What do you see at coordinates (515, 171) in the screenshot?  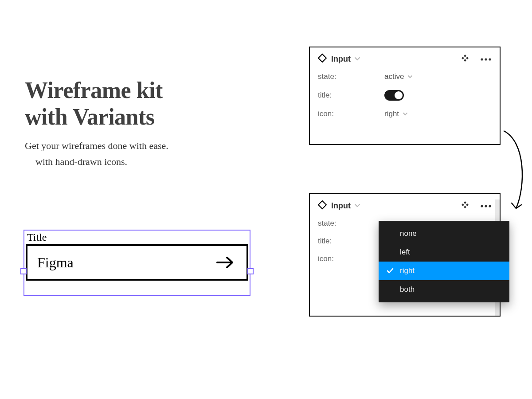 I see `flow-arrow-icon` at bounding box center [515, 171].